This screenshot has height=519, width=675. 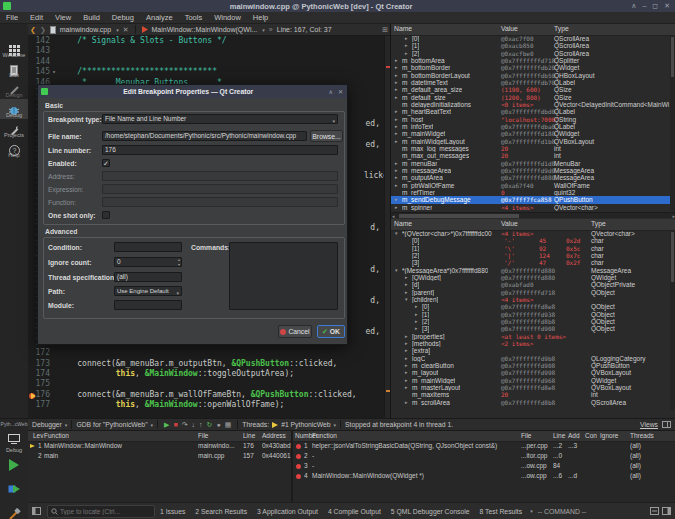 I want to click on variable-row: ▸[d]@0xabfad0QObjectPrivate, so click(x=533, y=284).